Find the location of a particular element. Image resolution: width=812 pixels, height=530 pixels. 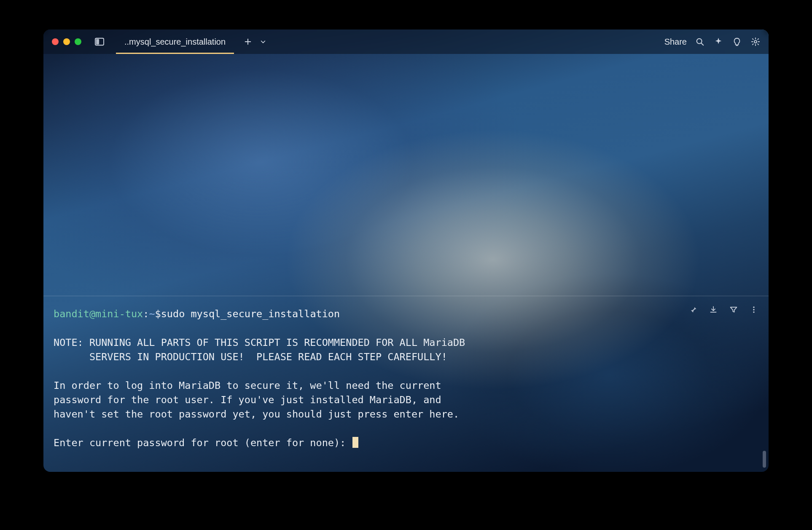

window-controls is located at coordinates (67, 42).